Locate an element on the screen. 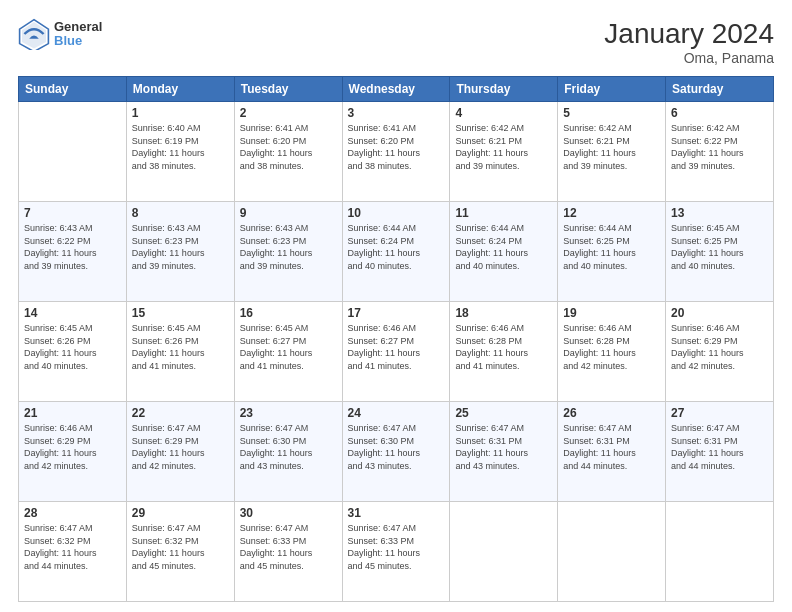  table-cell: 17Sunrise: 6:46 AM Sunset: 6:27 PM Dayli… is located at coordinates (396, 352).